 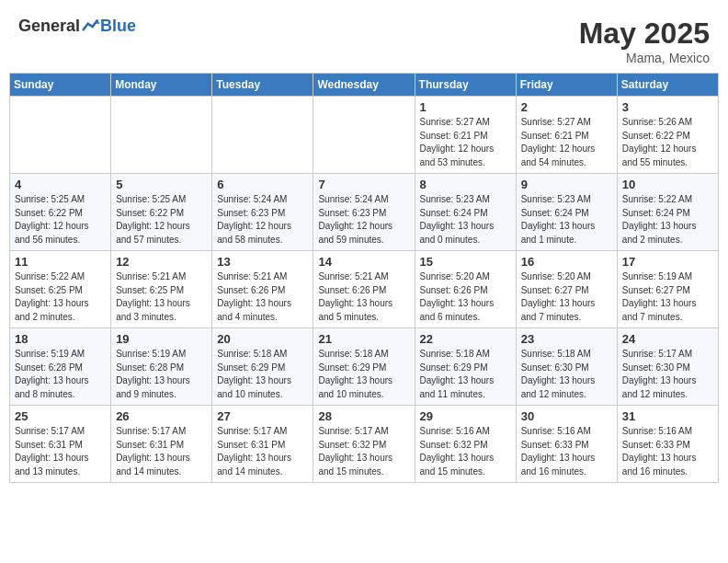 What do you see at coordinates (667, 367) in the screenshot?
I see `calendar-day-cell: 24Sunrise: 5:17 AM Sunset: 6:30 PM Dayli…` at bounding box center [667, 367].